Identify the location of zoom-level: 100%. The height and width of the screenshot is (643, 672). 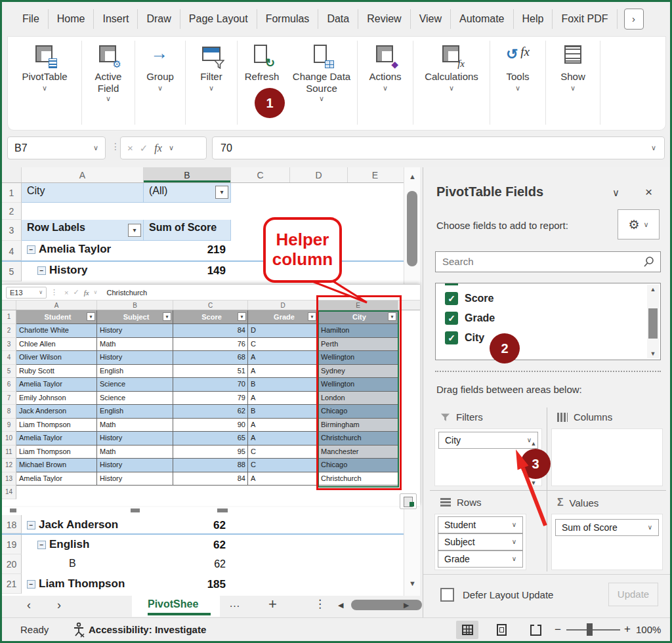
(648, 630).